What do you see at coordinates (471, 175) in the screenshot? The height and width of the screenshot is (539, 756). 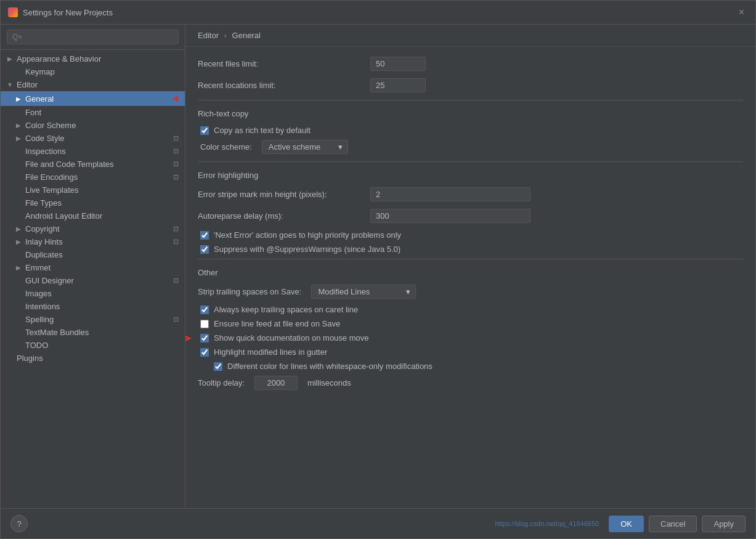 I see `error-highlighting-title: Error highlighting` at bounding box center [471, 175].